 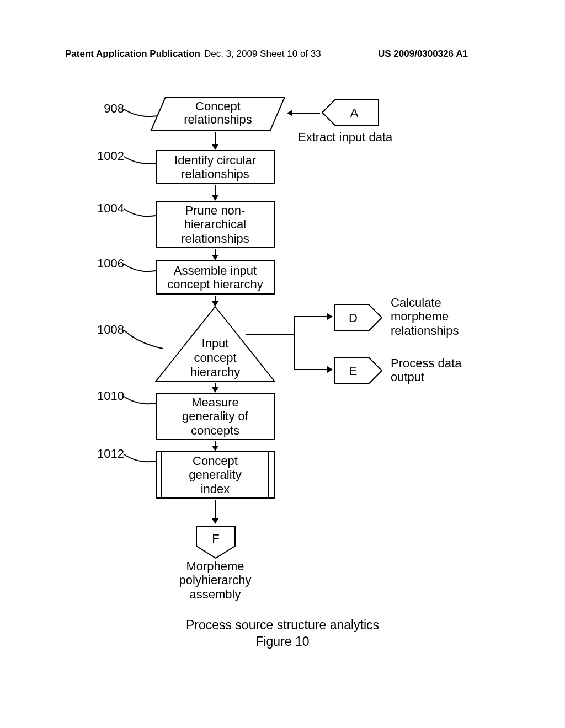 What do you see at coordinates (215, 277) in the screenshot?
I see `process-assemble-hierarchy: Assemble input concept hierarchy` at bounding box center [215, 277].